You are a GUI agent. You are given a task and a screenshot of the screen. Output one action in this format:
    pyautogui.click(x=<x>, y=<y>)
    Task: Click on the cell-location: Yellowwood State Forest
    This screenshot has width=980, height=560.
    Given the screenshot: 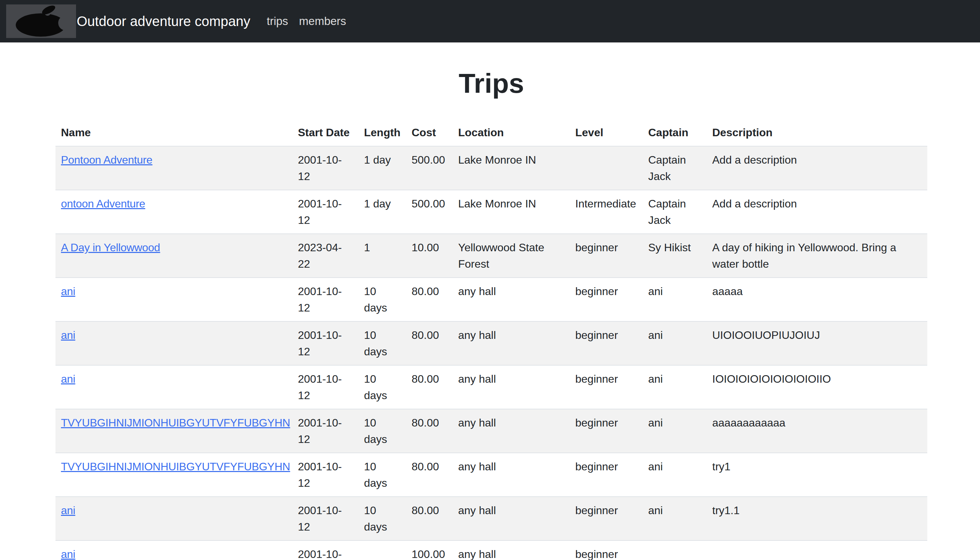 What is the action you would take?
    pyautogui.click(x=511, y=256)
    